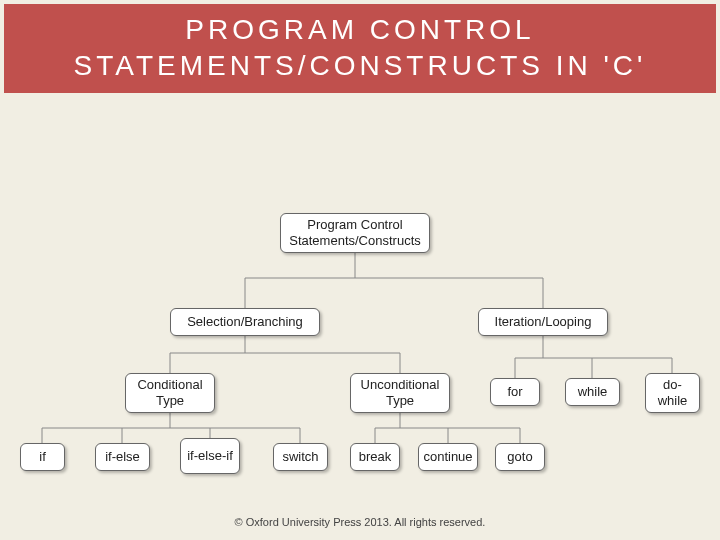 The image size is (720, 540). Describe the element at coordinates (355, 233) in the screenshot. I see `node-root: Program Control Statements/Constructs` at that location.